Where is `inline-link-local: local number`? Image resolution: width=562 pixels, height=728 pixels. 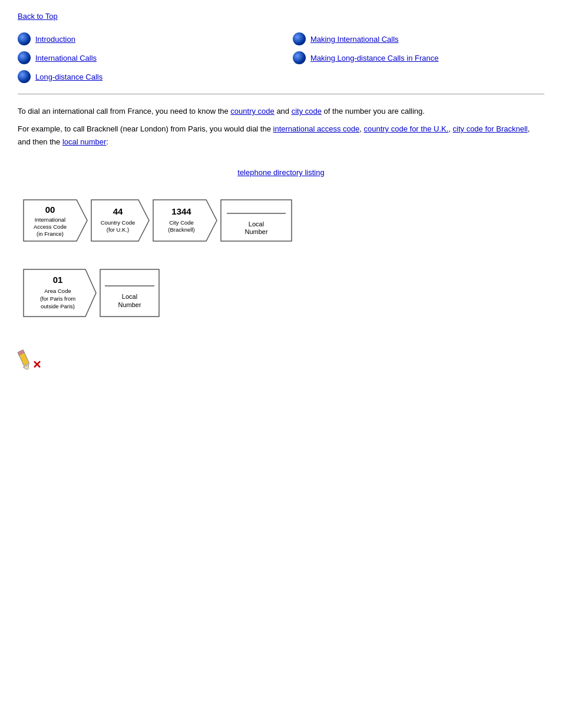
inline-link-local: local number is located at coordinates (84, 141).